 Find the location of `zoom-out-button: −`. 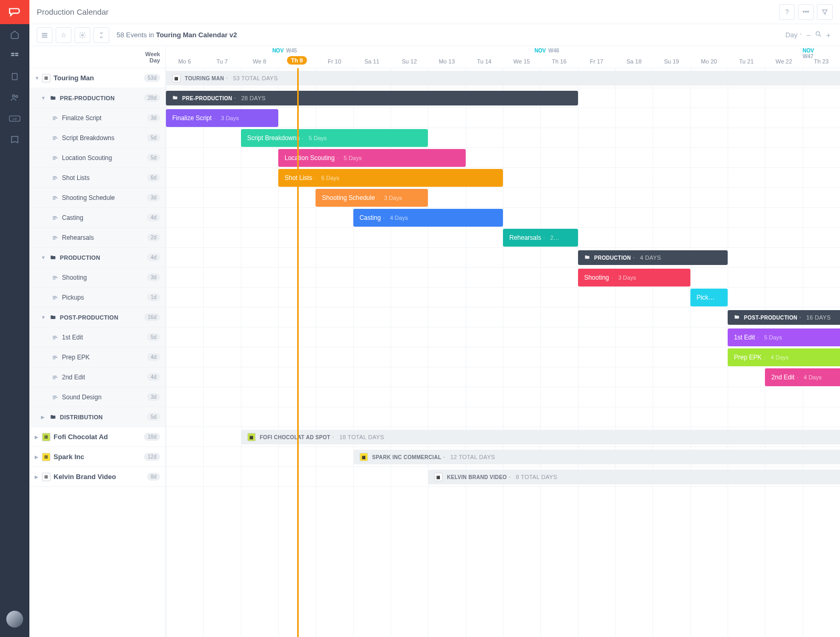

zoom-out-button: − is located at coordinates (808, 35).